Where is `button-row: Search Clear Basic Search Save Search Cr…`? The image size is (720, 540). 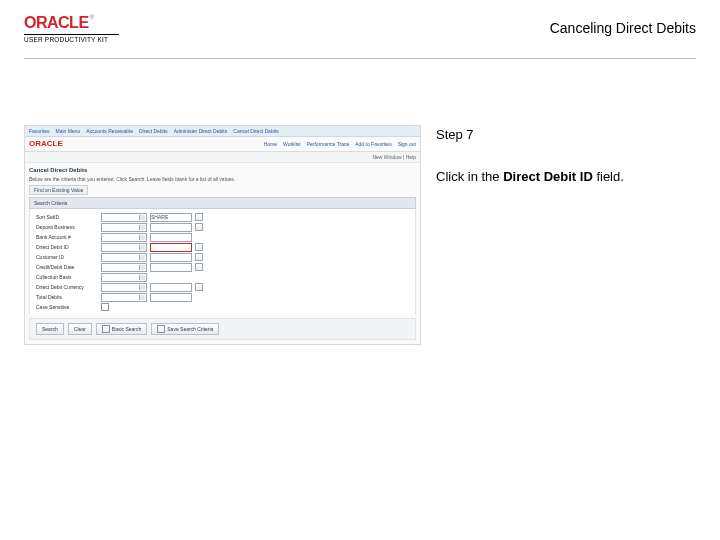
button-row: Search Clear Basic Search Save Search Cr… is located at coordinates (222, 329).